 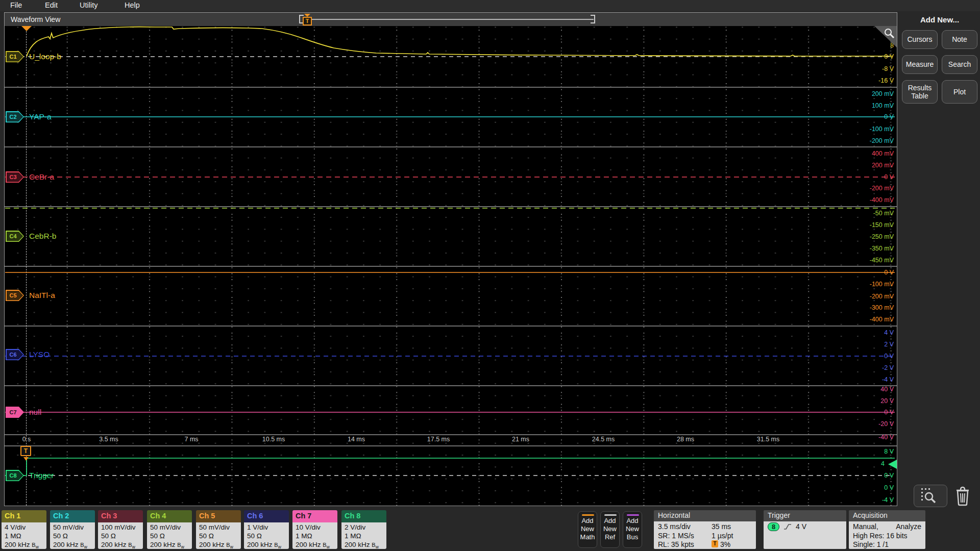 I want to click on cursors-button: Cursors, so click(x=920, y=40).